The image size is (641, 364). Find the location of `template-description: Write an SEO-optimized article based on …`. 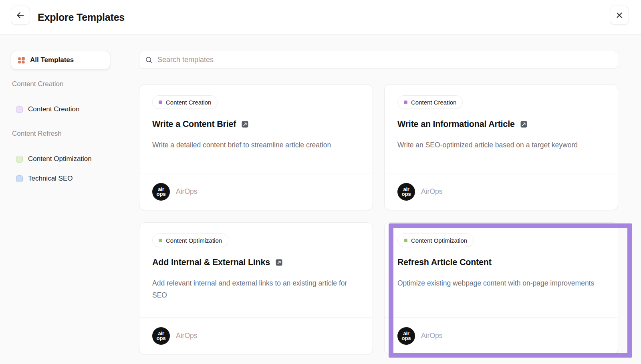

template-description: Write an SEO-optimized article based on … is located at coordinates (498, 145).